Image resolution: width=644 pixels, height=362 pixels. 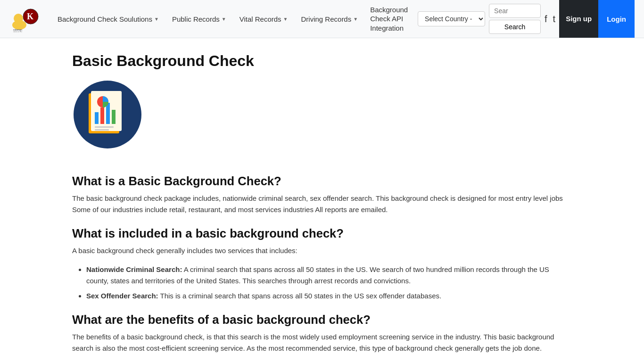 What do you see at coordinates (260, 19) in the screenshot?
I see `nav-label-vital-records: Vital Records` at bounding box center [260, 19].